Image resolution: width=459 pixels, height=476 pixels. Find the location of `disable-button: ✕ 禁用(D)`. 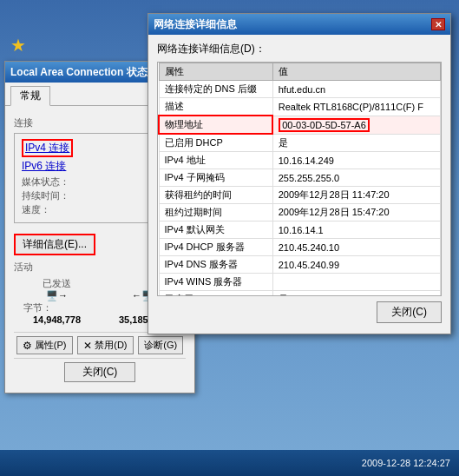

disable-button: ✕ 禁用(D) is located at coordinates (105, 346).